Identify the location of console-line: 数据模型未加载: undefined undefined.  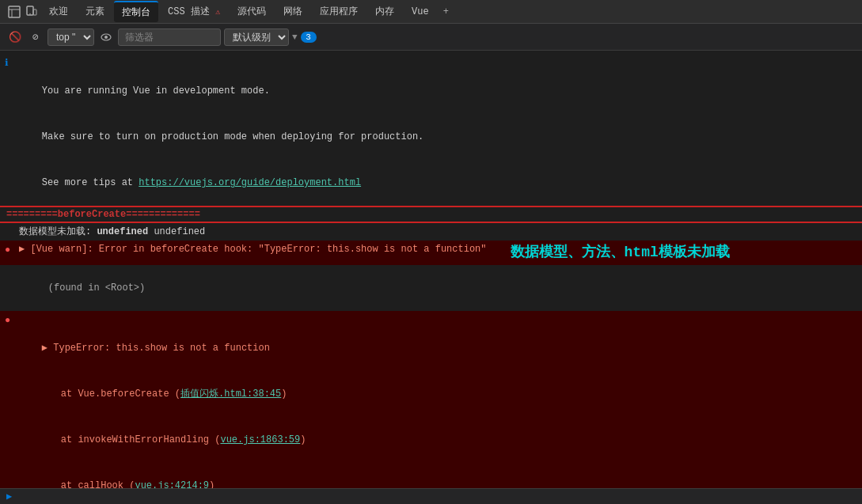
(431, 232).